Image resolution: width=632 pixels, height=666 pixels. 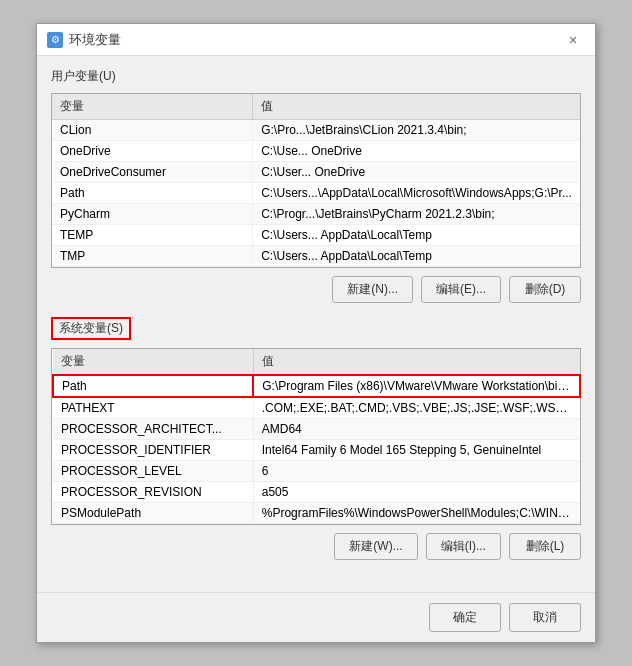 I want to click on window-icon: ⚙, so click(x=55, y=40).